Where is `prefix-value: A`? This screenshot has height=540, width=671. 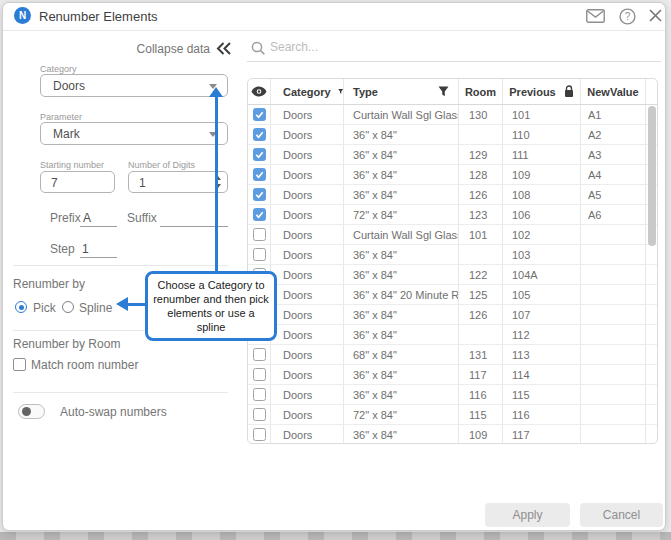 prefix-value: A is located at coordinates (87, 218).